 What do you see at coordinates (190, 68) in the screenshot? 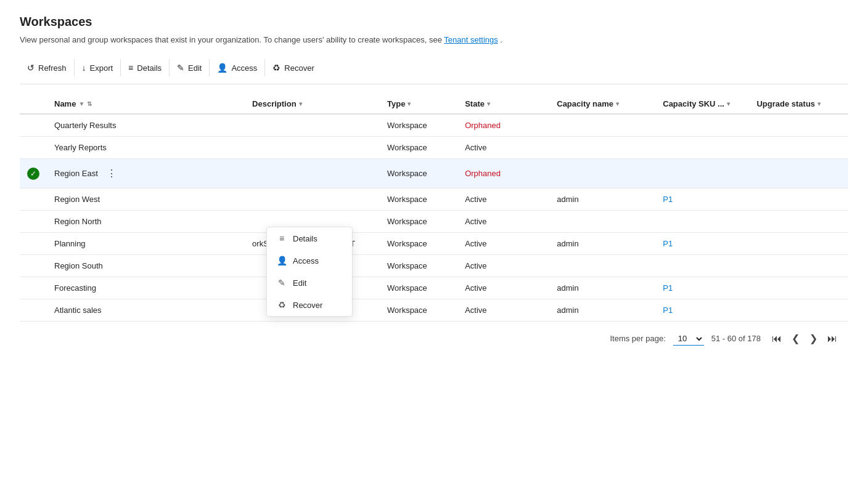
I see `edit-button: ✎Edit` at bounding box center [190, 68].